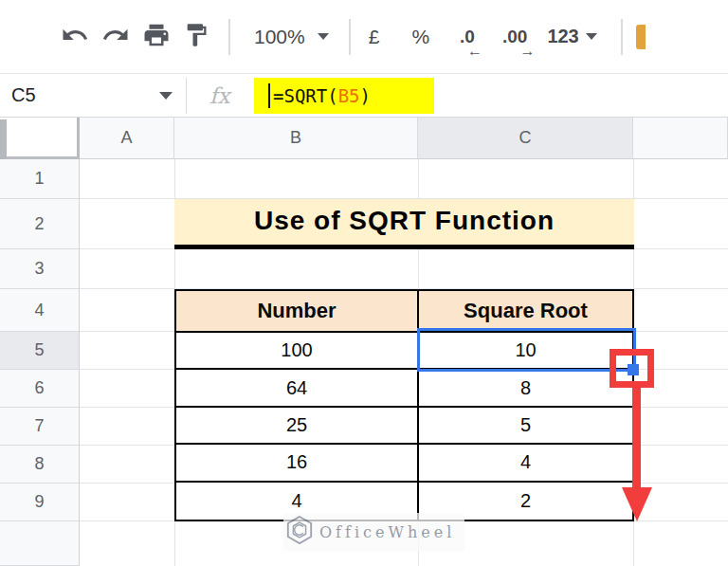  Describe the element at coordinates (292, 37) in the screenshot. I see `zoom-select: 100%` at that location.